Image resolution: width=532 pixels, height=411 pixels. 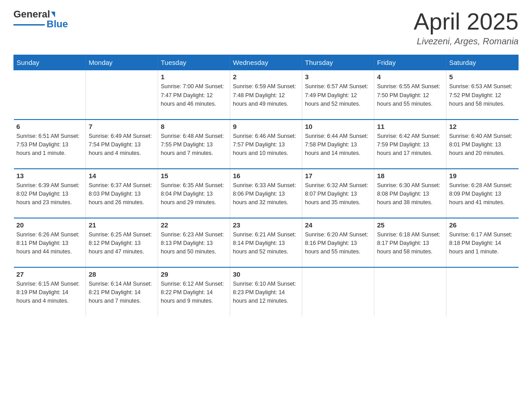 What do you see at coordinates (266, 77) in the screenshot?
I see `day-number: 2` at bounding box center [266, 77].